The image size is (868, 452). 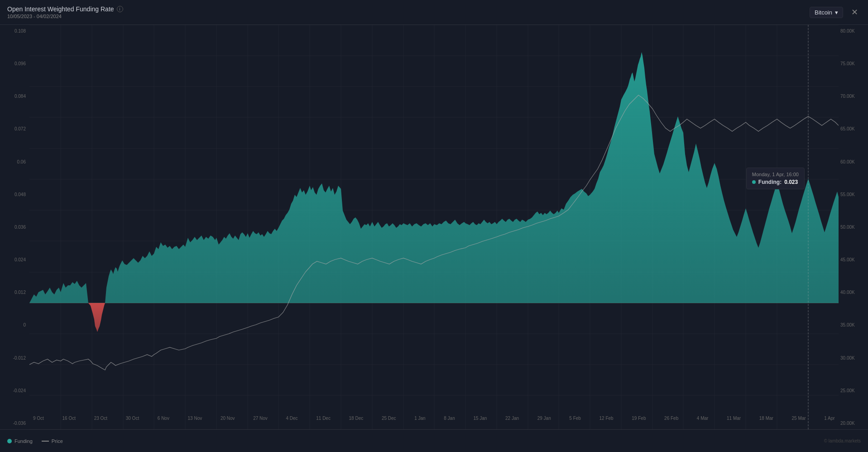 I want to click on top-bar: Open Interest Weighted Funding Rate i 10…, so click(x=434, y=13).